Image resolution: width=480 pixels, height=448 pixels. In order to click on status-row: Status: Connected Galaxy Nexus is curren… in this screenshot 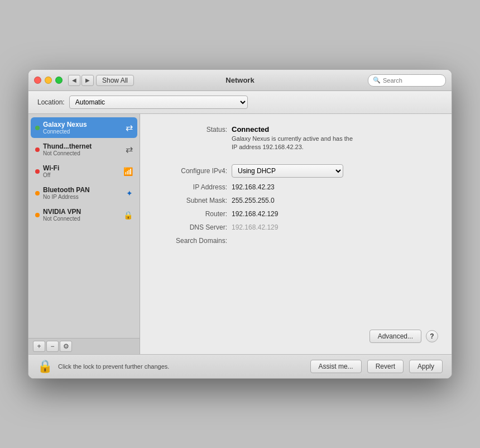, I will do `click(296, 139)`.